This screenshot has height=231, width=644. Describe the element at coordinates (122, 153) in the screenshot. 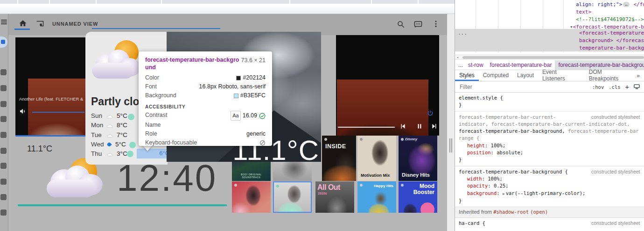

I see `forecast-temp: 3°C` at that location.